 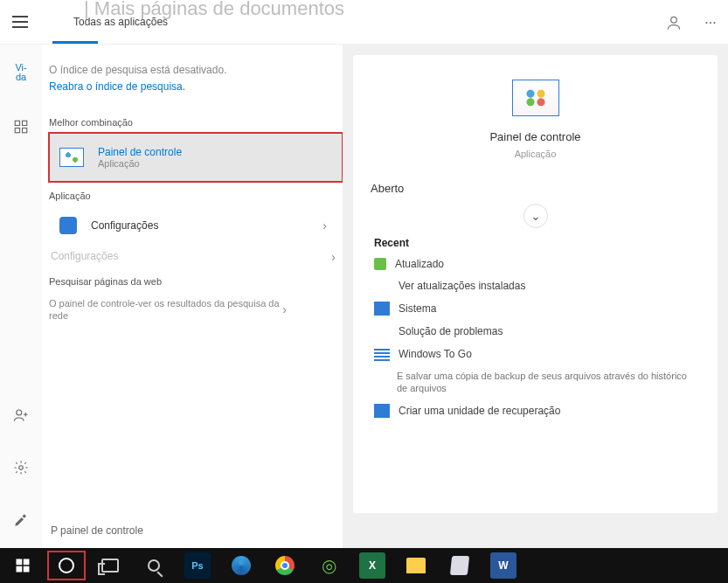 I want to click on rail-settings-icon, so click(x=21, y=468).